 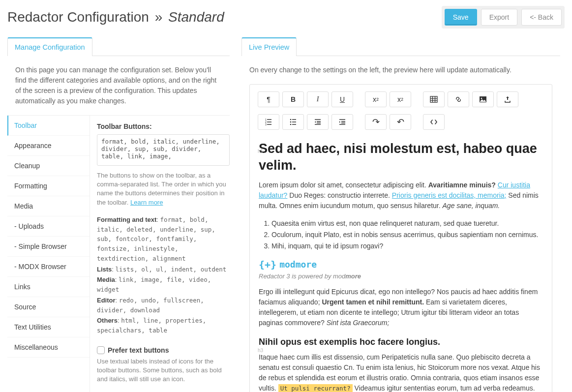 I want to click on unordered-list-button, so click(x=293, y=122).